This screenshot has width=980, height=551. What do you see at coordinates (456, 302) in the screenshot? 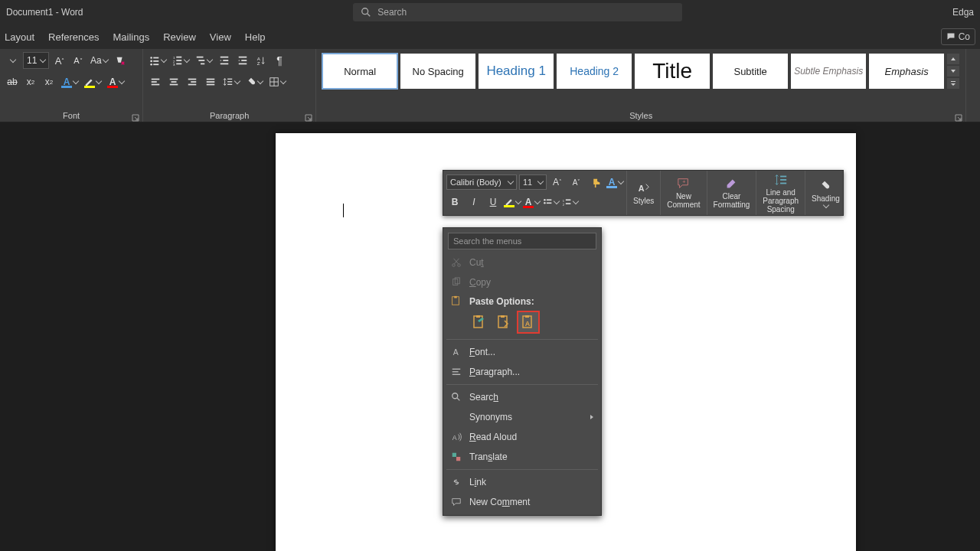
I see `clipboard-icon` at bounding box center [456, 302].